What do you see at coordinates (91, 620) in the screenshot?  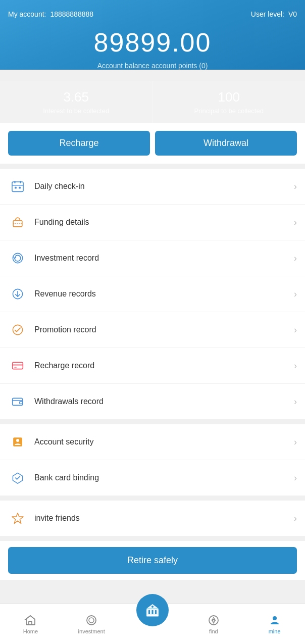 I see `circle-coin-icon` at bounding box center [91, 620].